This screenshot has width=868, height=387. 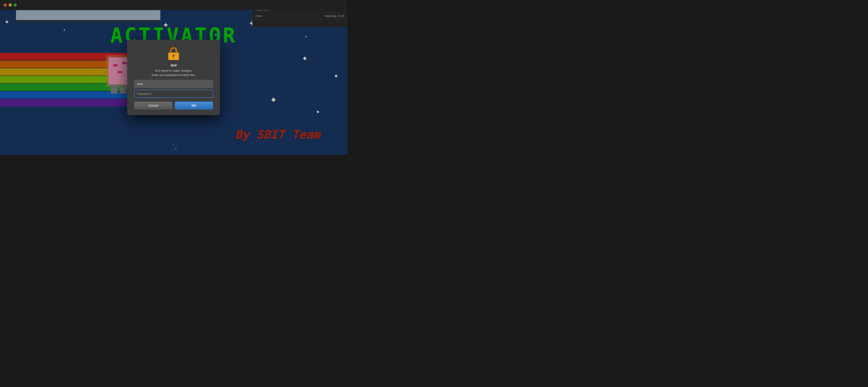 I want to click on username-field, so click(x=174, y=84).